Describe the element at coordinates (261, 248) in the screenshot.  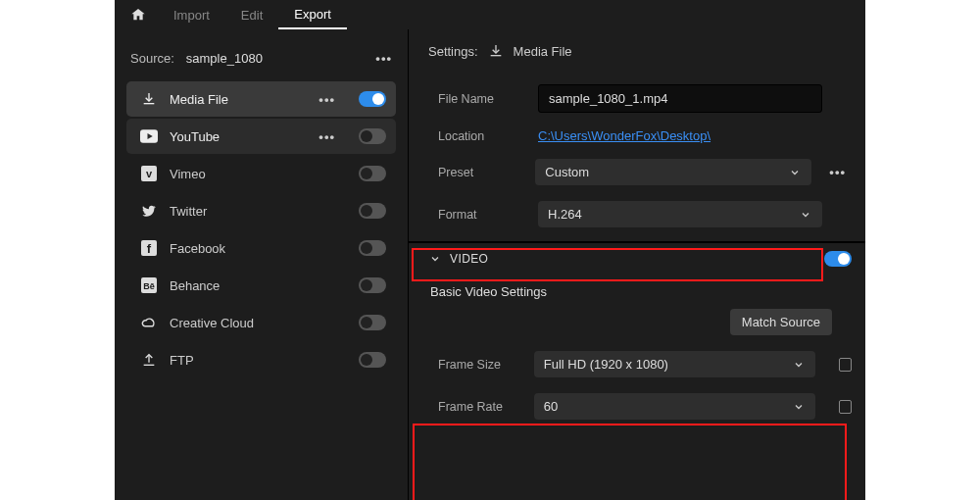
I see `destination-facebook: f Facebook •••` at that location.